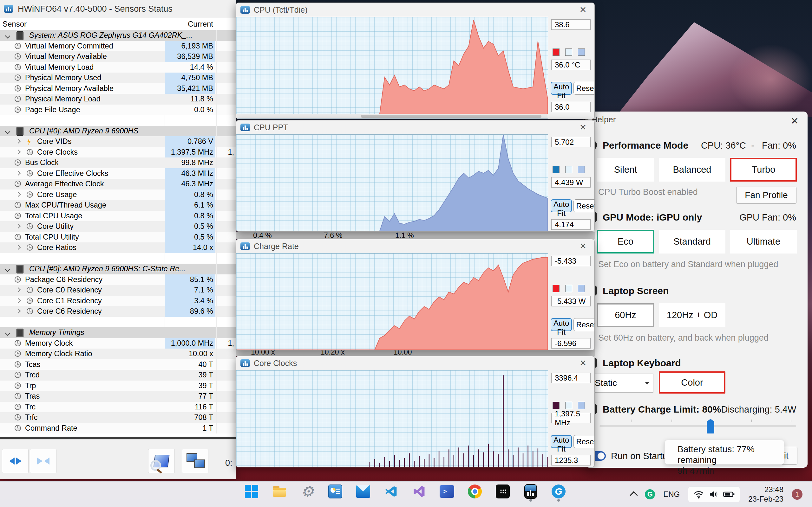 The width and height of the screenshot is (812, 507). I want to click on keyboard-backlight-dropdown: Static, so click(622, 383).